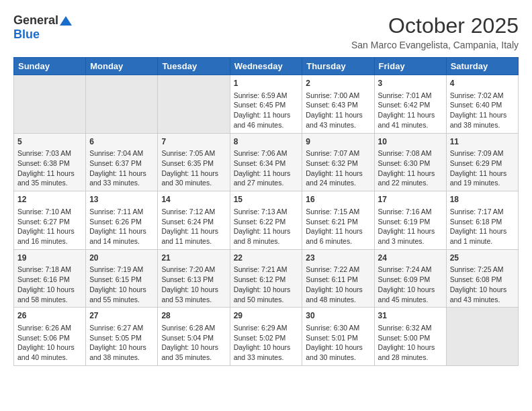 The height and width of the screenshot is (411, 532). What do you see at coordinates (410, 212) in the screenshot?
I see `day-content: Sunrise: 7:16 AM` at bounding box center [410, 212].